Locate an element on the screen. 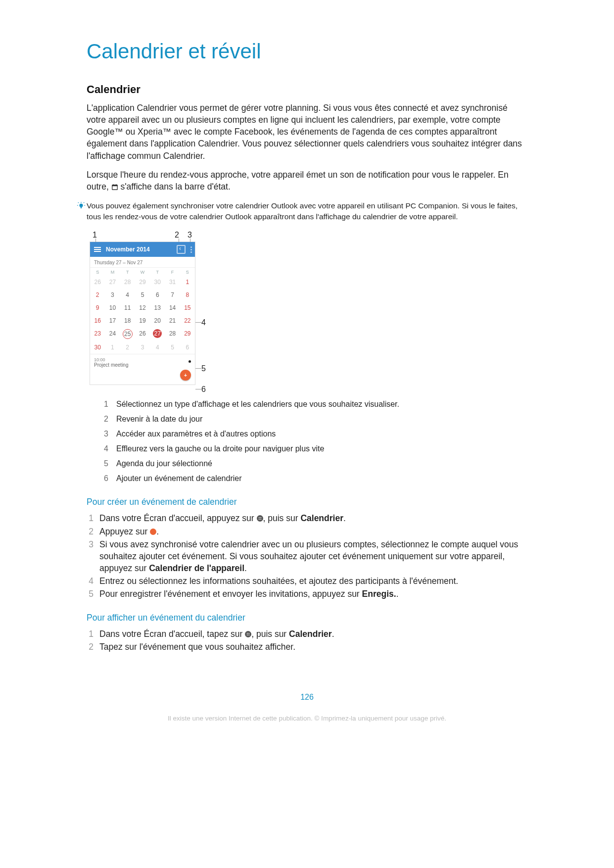 The image size is (614, 868). page-number: 126 is located at coordinates (307, 697).